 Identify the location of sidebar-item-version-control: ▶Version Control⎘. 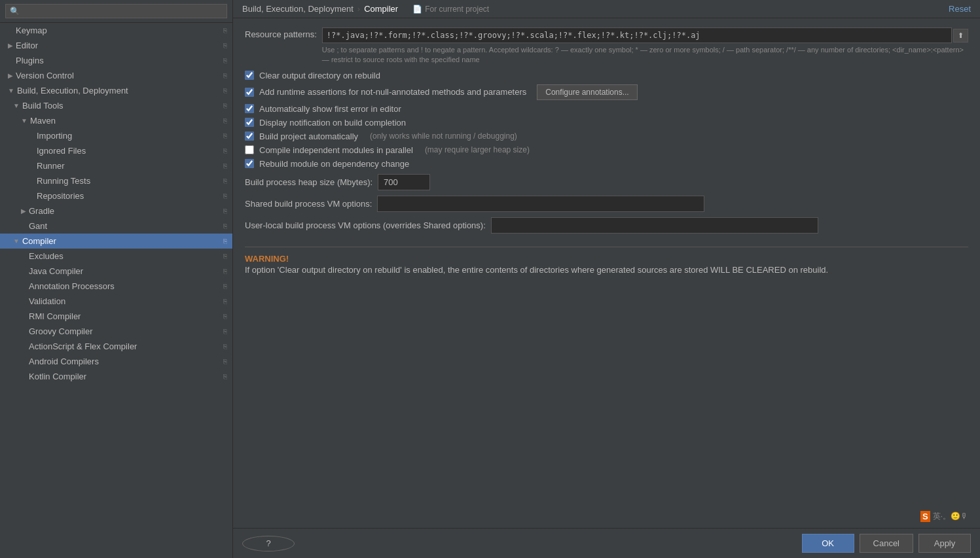
(117, 76).